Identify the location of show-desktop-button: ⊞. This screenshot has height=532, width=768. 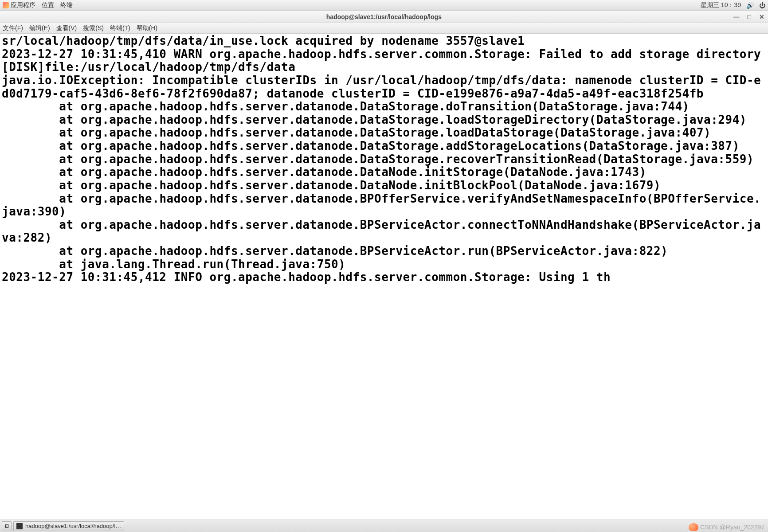
(7, 526).